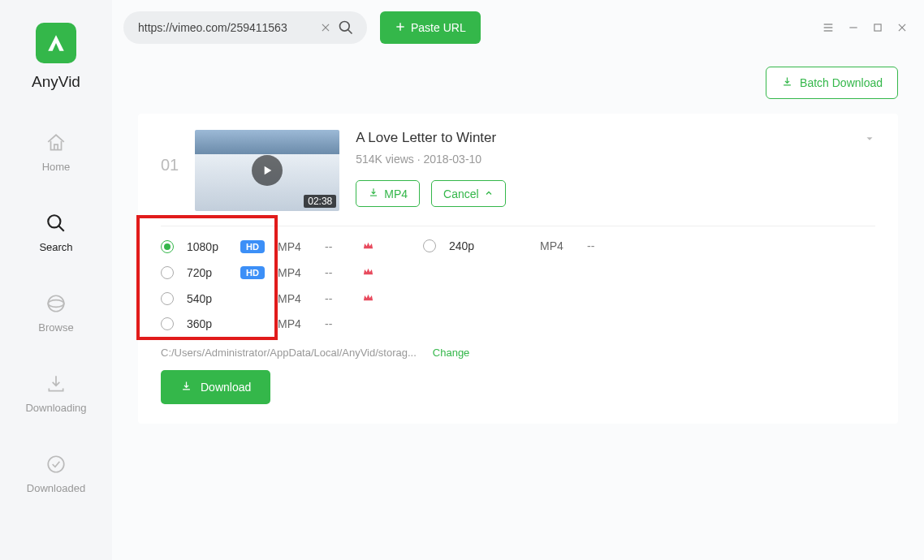 This screenshot has height=560, width=924. Describe the element at coordinates (55, 313) in the screenshot. I see `sidebar-item-browse: Browse` at that location.